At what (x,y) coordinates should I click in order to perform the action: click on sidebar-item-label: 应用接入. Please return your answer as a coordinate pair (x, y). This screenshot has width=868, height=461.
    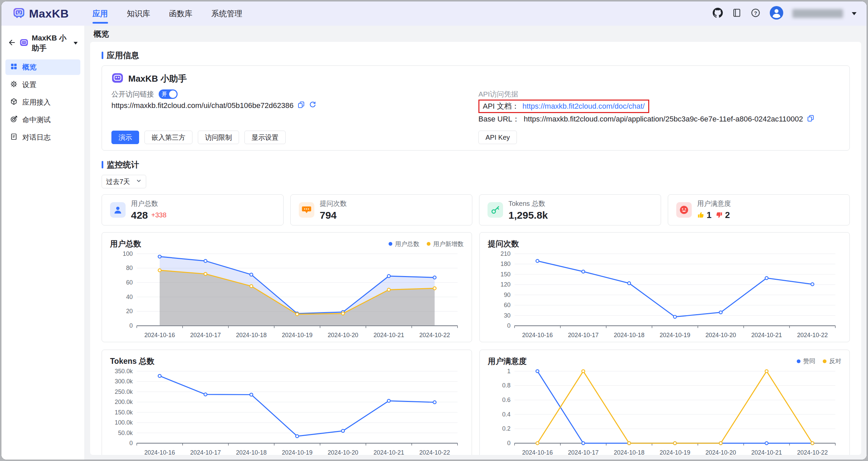
    Looking at the image, I should click on (36, 102).